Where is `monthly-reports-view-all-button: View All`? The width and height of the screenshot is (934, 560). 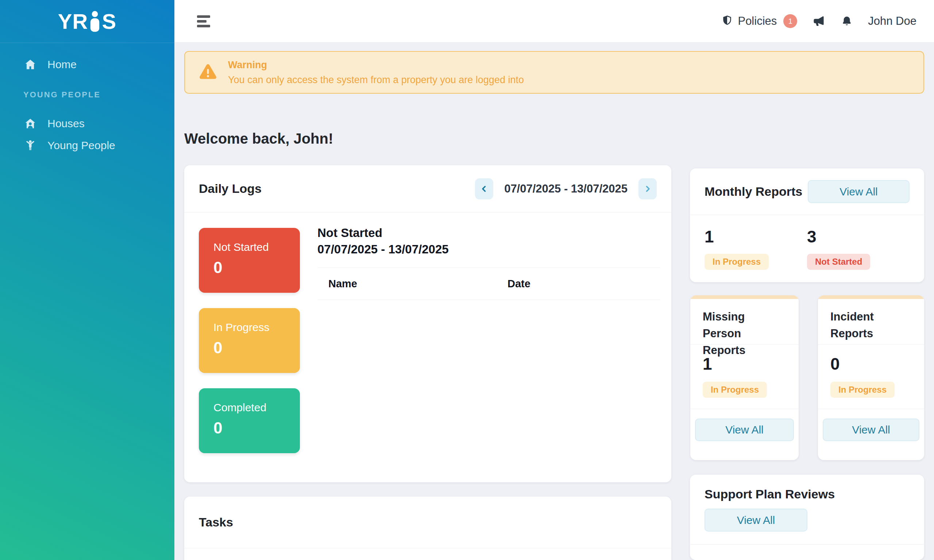
monthly-reports-view-all-button: View All is located at coordinates (858, 192).